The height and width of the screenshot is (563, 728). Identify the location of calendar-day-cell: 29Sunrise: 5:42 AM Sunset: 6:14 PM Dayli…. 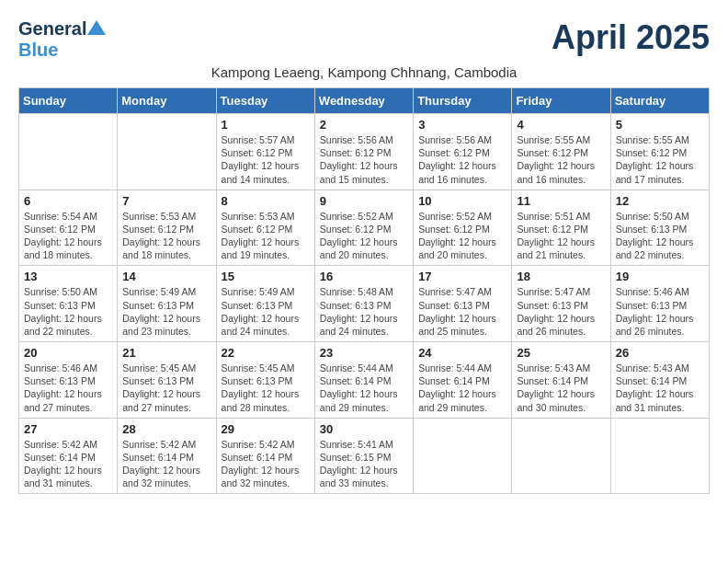
(265, 456).